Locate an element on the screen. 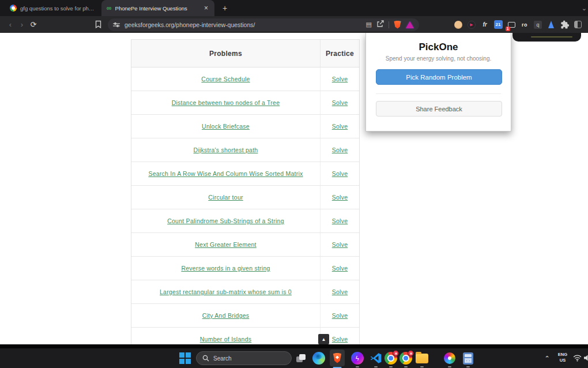  separator is located at coordinates (389, 25).